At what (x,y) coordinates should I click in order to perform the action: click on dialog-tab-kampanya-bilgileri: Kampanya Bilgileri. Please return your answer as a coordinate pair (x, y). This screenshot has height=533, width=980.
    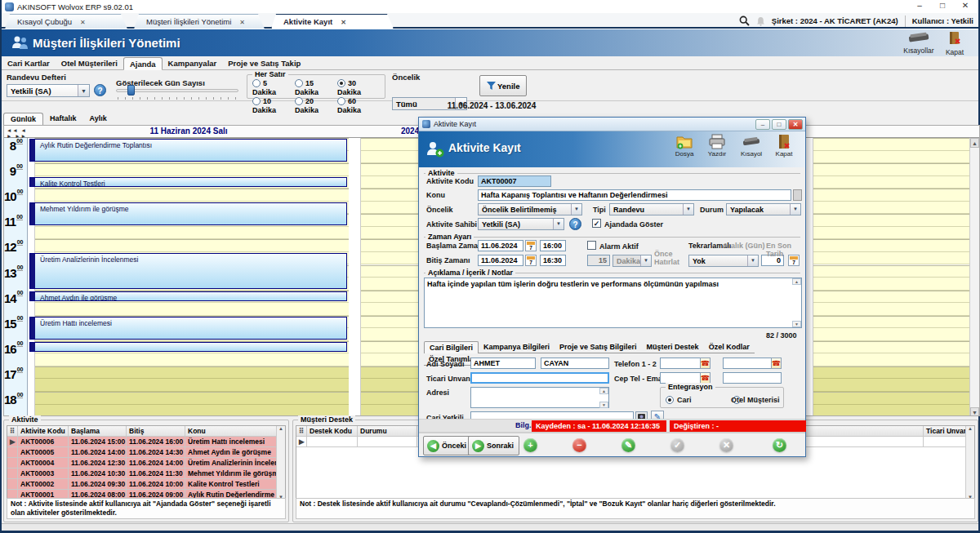
    Looking at the image, I should click on (516, 348).